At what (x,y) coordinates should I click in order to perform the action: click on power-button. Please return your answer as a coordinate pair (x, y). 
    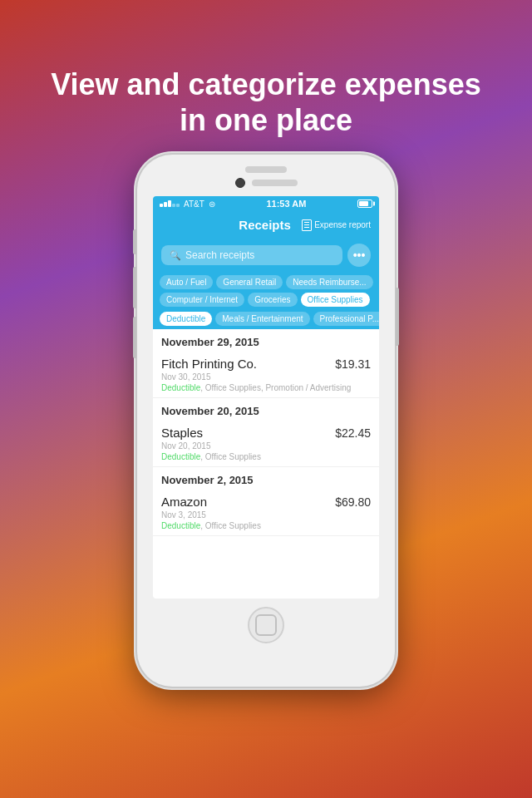
    Looking at the image, I should click on (397, 317).